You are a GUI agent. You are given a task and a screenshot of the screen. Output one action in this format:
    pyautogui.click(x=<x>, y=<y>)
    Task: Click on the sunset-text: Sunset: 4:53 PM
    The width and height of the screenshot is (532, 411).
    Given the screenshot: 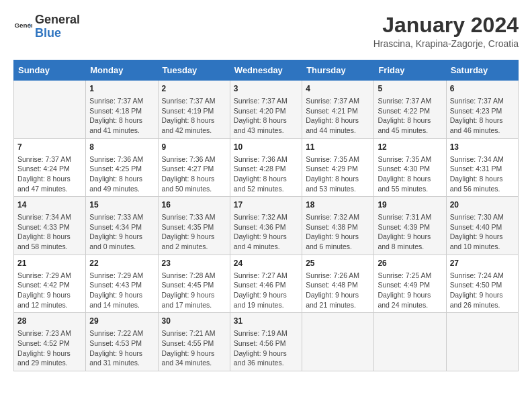 What is the action you would take?
    pyautogui.click(x=122, y=344)
    